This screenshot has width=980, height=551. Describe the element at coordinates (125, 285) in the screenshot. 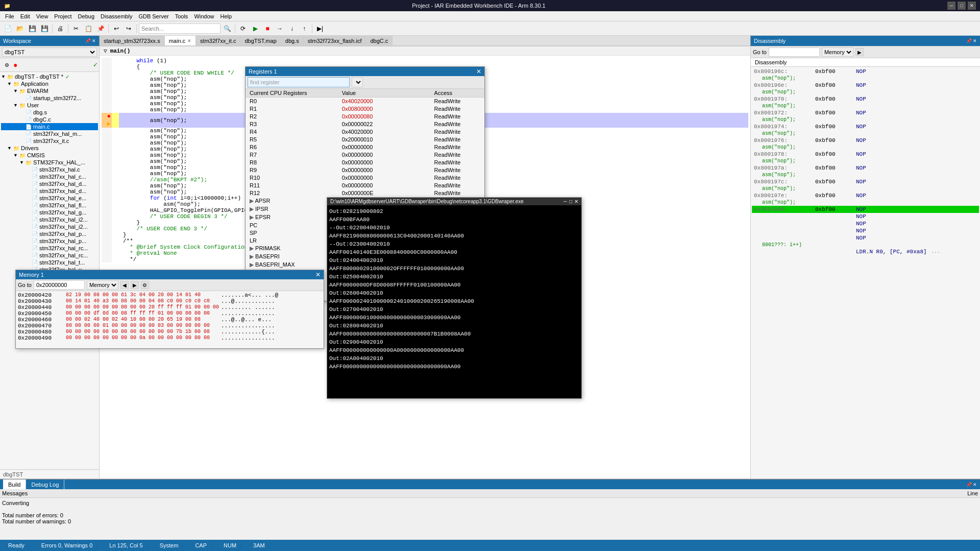

I see `mem-goto-prev: ◀` at that location.